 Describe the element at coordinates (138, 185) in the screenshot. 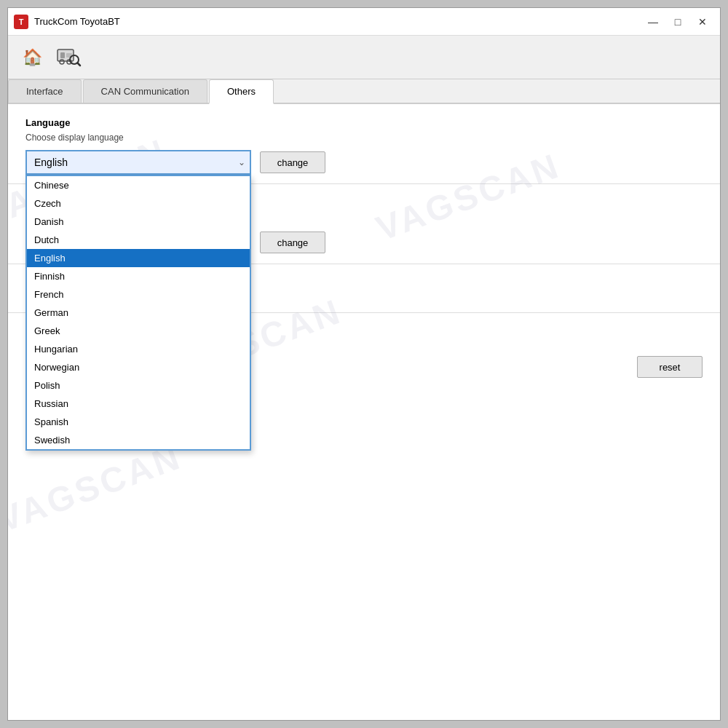

I see `lang-option-chinese: Chinese` at that location.